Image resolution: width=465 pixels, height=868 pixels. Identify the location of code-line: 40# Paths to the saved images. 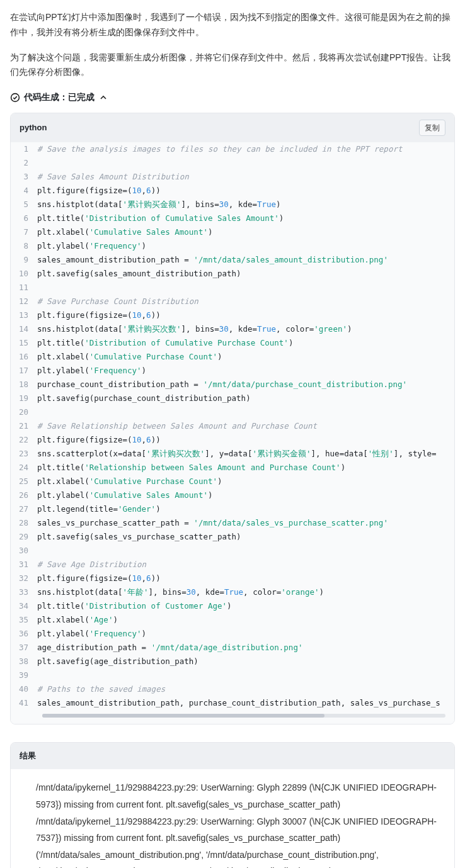
(233, 689).